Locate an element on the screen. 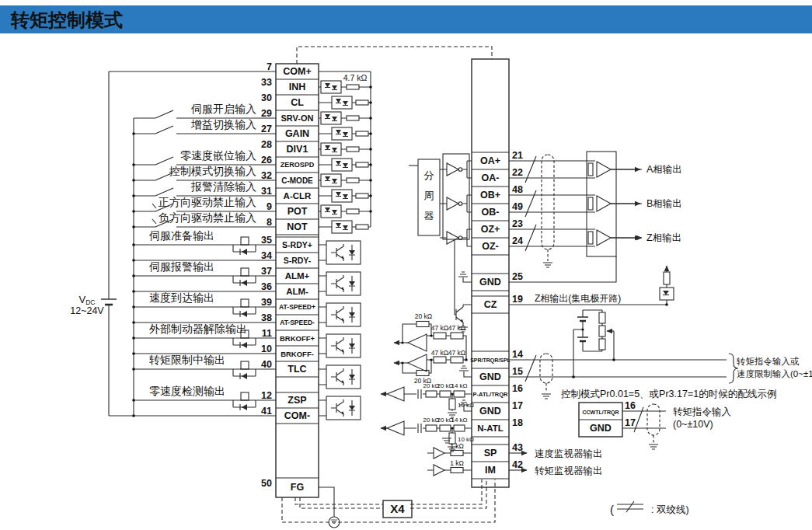 Image resolution: width=812 pixels, height=530 pixels. pin-number: 15 is located at coordinates (518, 371).